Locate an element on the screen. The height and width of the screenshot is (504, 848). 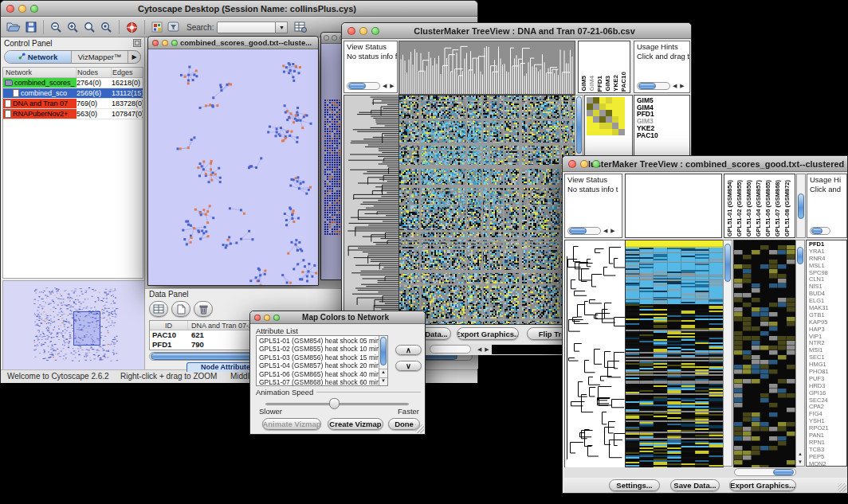
column-header-nodes: Nodes is located at coordinates (94, 72).